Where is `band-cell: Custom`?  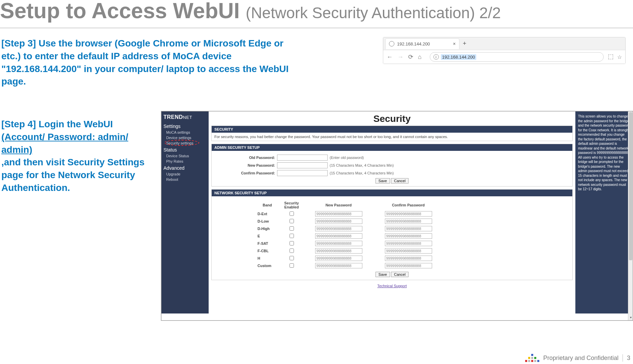 band-cell: Custom is located at coordinates (267, 266).